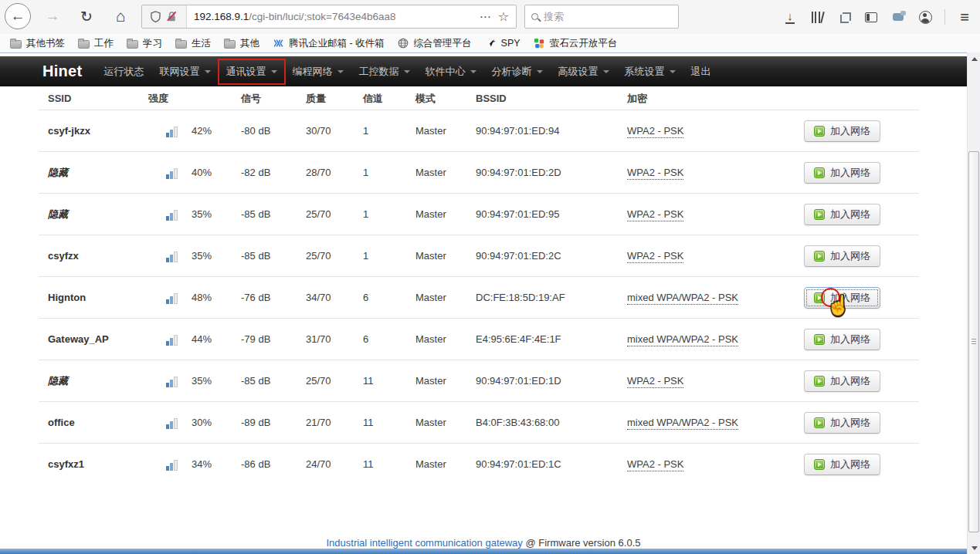 This screenshot has width=980, height=554. What do you see at coordinates (584, 72) in the screenshot?
I see `nav-item: 高级设置` at bounding box center [584, 72].